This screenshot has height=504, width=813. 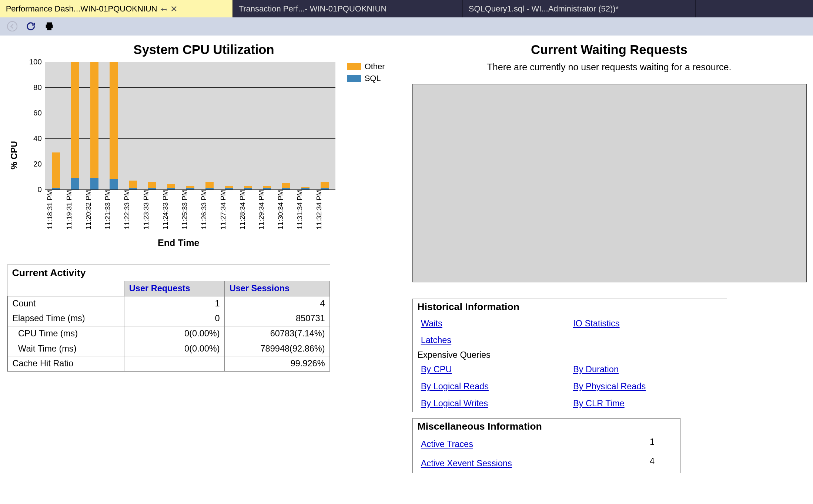 I want to click on tab-sqlquery1: SQLQuery1.sql - WI...Administrator (52))…, so click(x=579, y=9).